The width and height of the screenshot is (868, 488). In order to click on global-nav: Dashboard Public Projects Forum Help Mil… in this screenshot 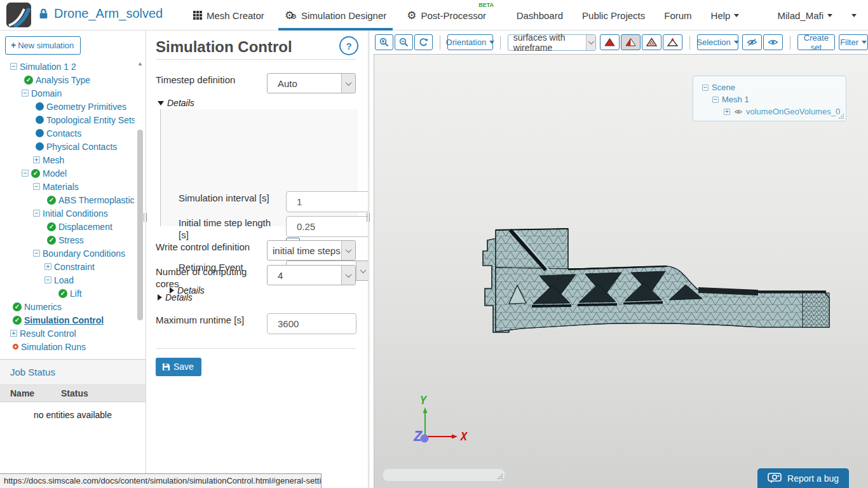, I will do `click(686, 15)`.